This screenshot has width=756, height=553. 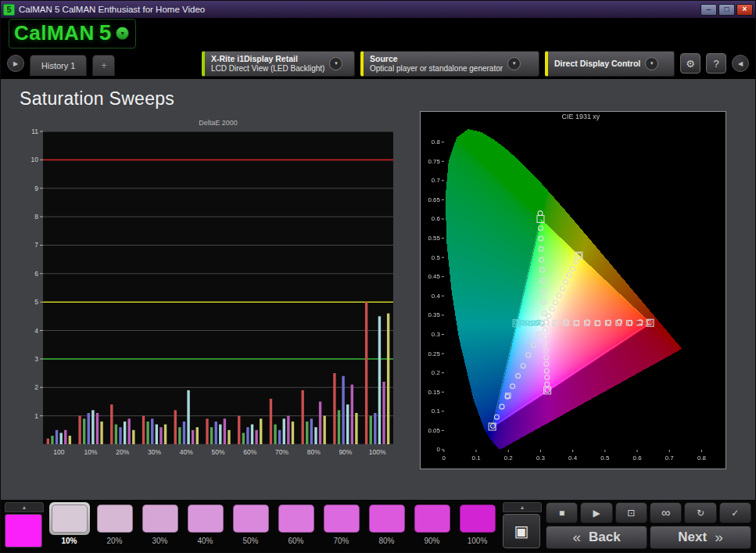 I want to click on svg-text: 50%, so click(x=217, y=452).